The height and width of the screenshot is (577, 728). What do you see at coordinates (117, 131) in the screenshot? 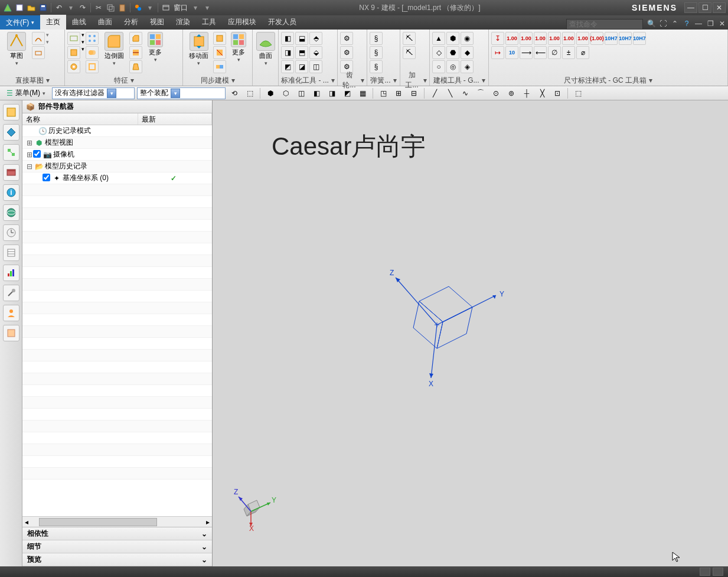
I see `tree-row-history-mode: 🕓 历史记录模式` at bounding box center [117, 131].